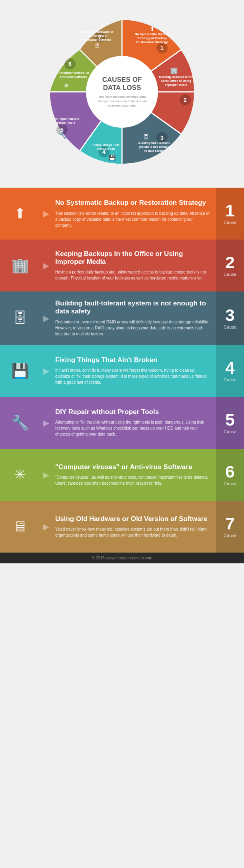 The image size is (244, 868). Describe the element at coordinates (20, 371) in the screenshot. I see `cause-icon-4: 💾` at that location.